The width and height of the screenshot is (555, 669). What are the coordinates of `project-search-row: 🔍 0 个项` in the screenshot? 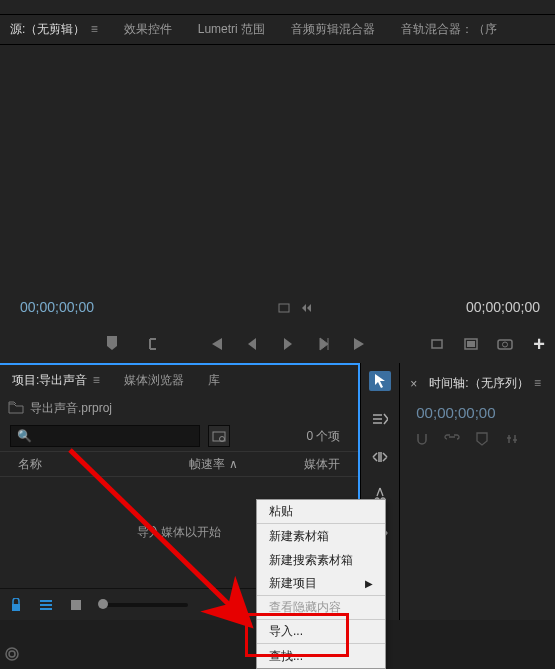 It's located at (179, 436).